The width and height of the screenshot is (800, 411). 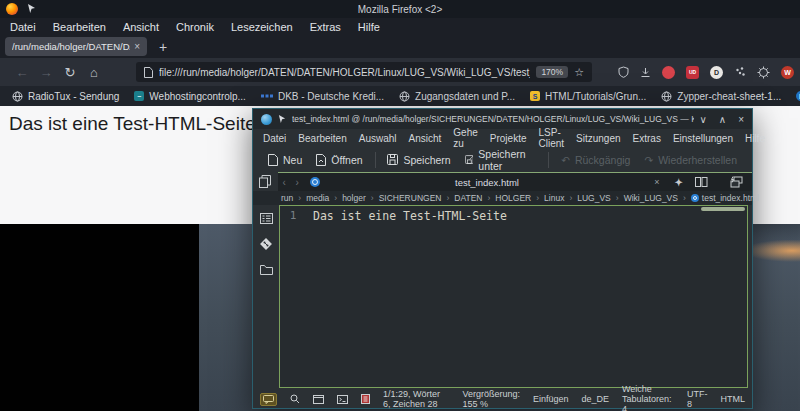 I want to click on firefox-titlebar: Mozilla Firefox <2>, so click(x=400, y=9).